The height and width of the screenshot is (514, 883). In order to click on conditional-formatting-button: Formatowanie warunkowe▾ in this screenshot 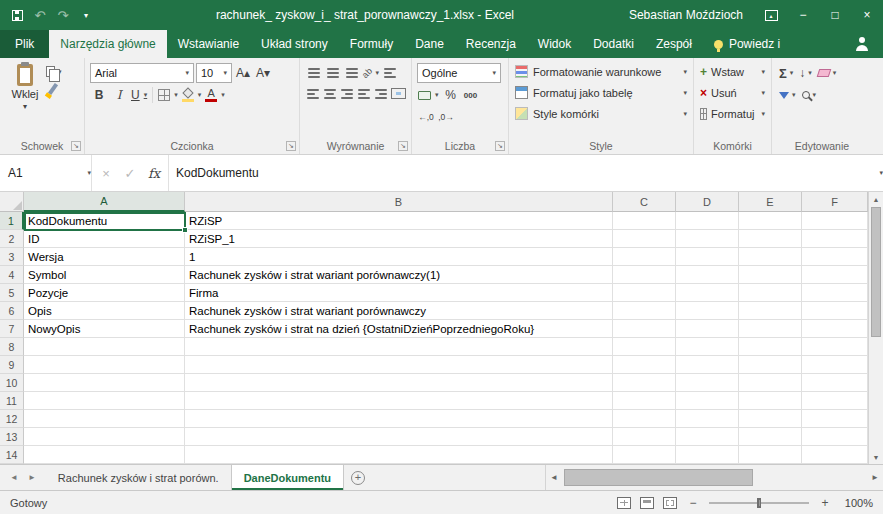, I will do `click(601, 72)`.